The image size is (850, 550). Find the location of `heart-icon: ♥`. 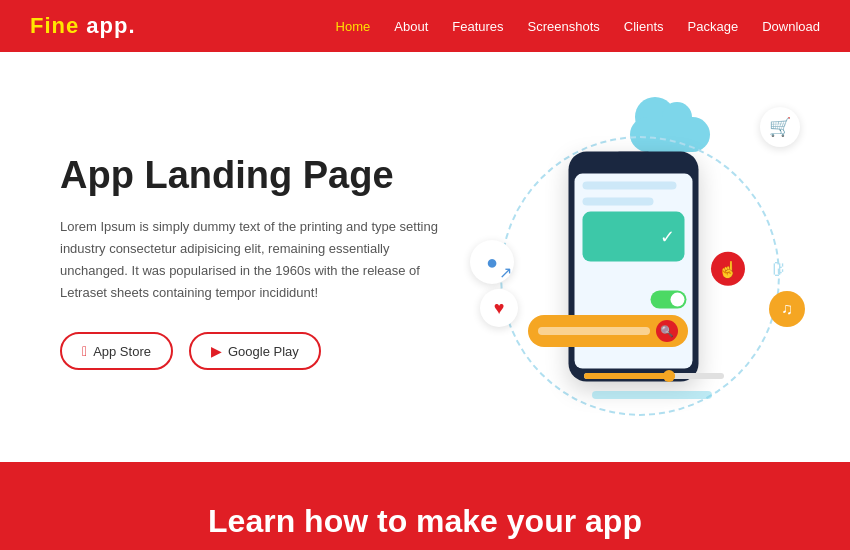

heart-icon: ♥ is located at coordinates (499, 308).